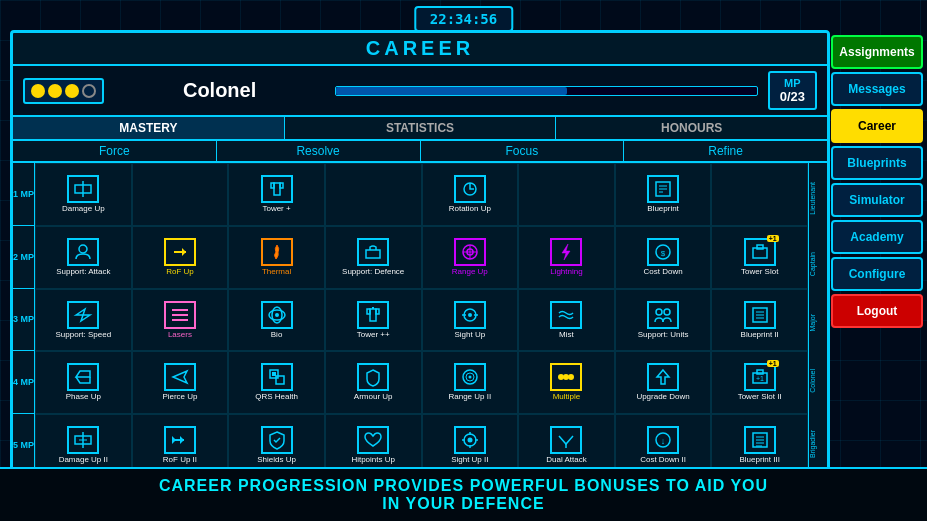 This screenshot has width=927, height=521. I want to click on skill-cell-r0-c5, so click(566, 194).